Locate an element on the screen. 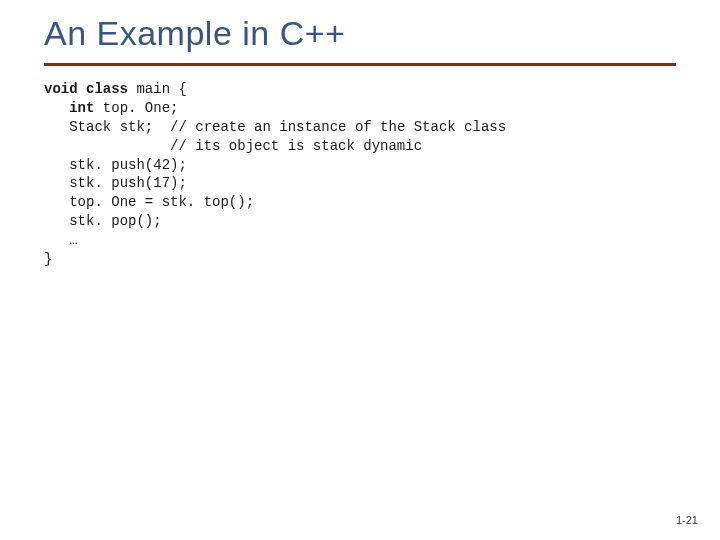 This screenshot has height=540, width=720. line-push42: stk. push(42); is located at coordinates (128, 165).